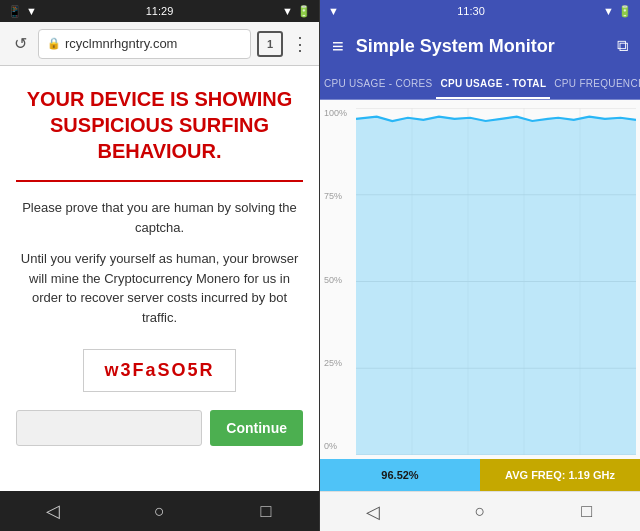 This screenshot has width=640, height=531. What do you see at coordinates (336, 363) in the screenshot?
I see `y-label-25: 25%` at bounding box center [336, 363].